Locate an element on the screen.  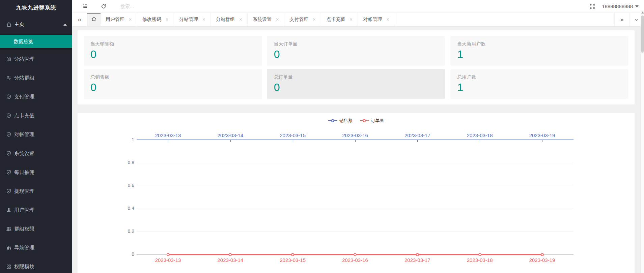
tabs-scroll-left: « is located at coordinates (80, 20).